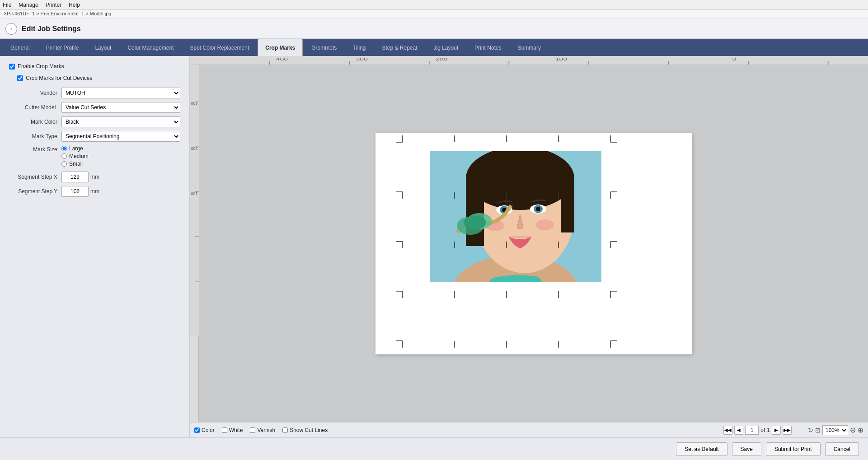  What do you see at coordinates (324, 47) in the screenshot?
I see `tab-grommets: Grommets` at bounding box center [324, 47].